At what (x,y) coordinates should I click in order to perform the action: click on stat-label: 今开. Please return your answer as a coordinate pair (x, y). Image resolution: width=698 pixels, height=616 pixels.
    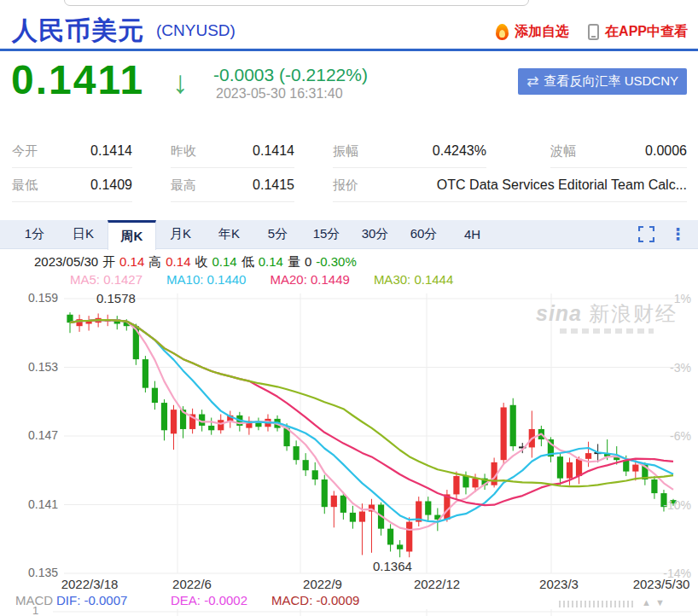
    Looking at the image, I should click on (25, 152).